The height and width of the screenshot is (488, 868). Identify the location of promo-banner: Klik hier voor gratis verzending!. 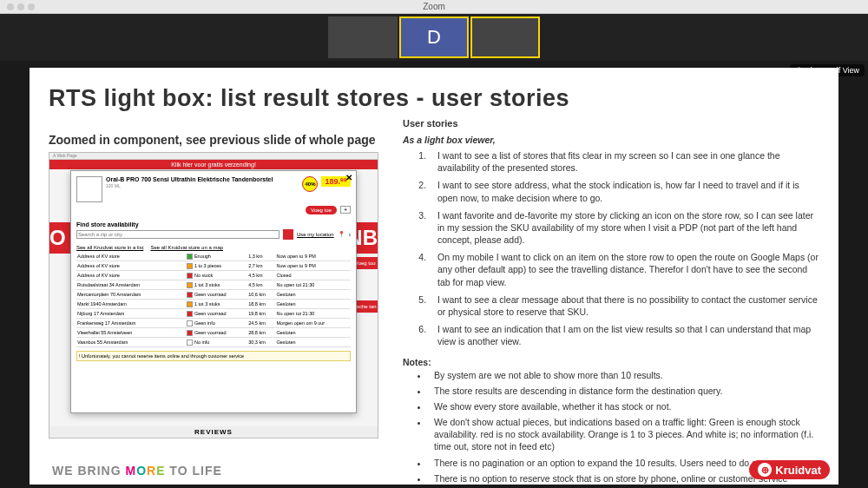
(214, 165).